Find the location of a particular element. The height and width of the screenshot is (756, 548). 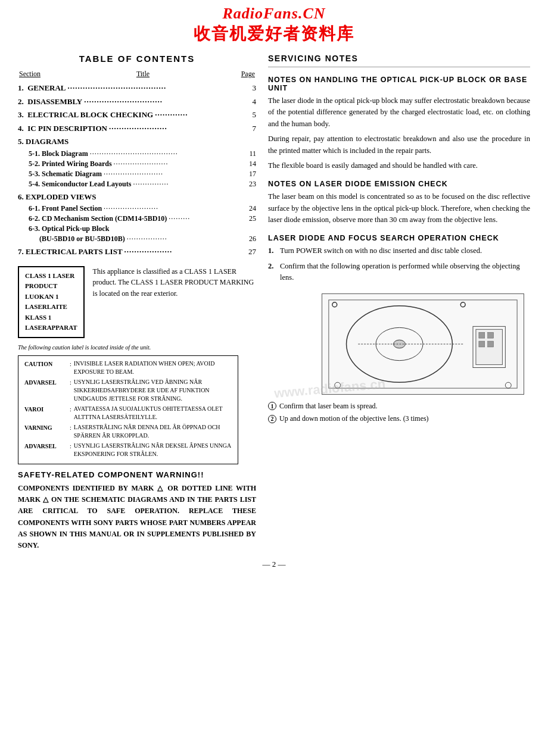

caution-label: The following caution label is located i… is located at coordinates (137, 348).